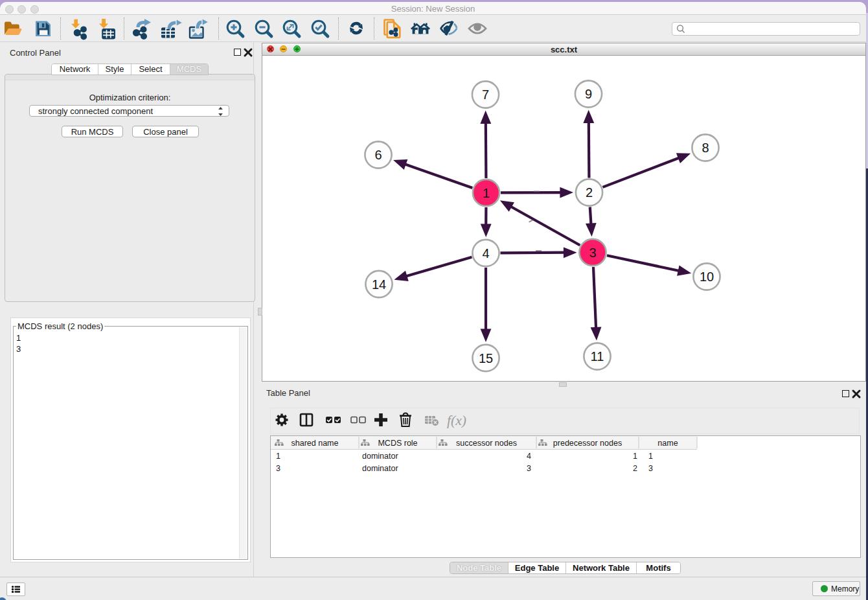 This screenshot has width=868, height=600. I want to click on svg-text: 11, so click(597, 356).